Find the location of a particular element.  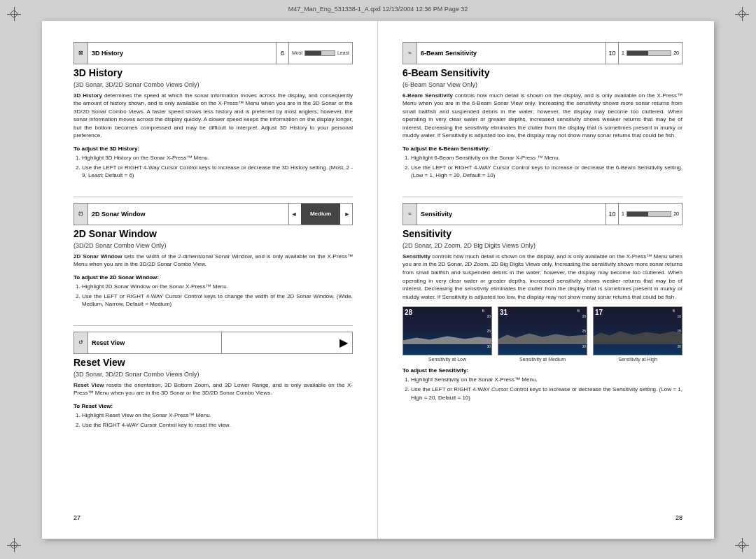

section-reset-view: ↺ Reset View ▶ Reset View (3D Sonar, 3D/… is located at coordinates (213, 381).